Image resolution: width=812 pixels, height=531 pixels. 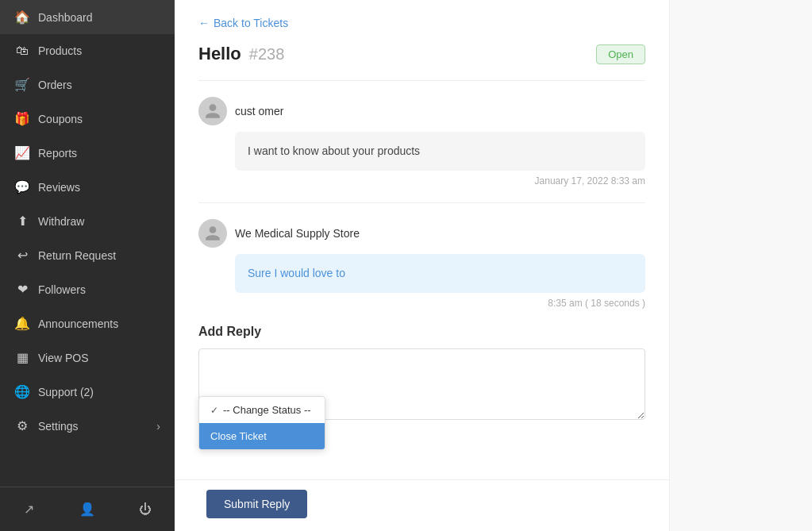 I want to click on reviews-icon: 💬, so click(x=22, y=187).